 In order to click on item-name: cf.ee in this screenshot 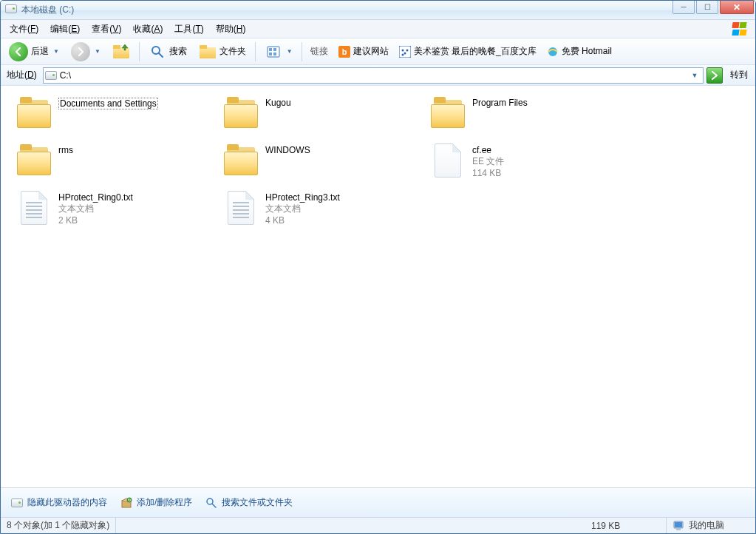, I will do `click(488, 150)`.